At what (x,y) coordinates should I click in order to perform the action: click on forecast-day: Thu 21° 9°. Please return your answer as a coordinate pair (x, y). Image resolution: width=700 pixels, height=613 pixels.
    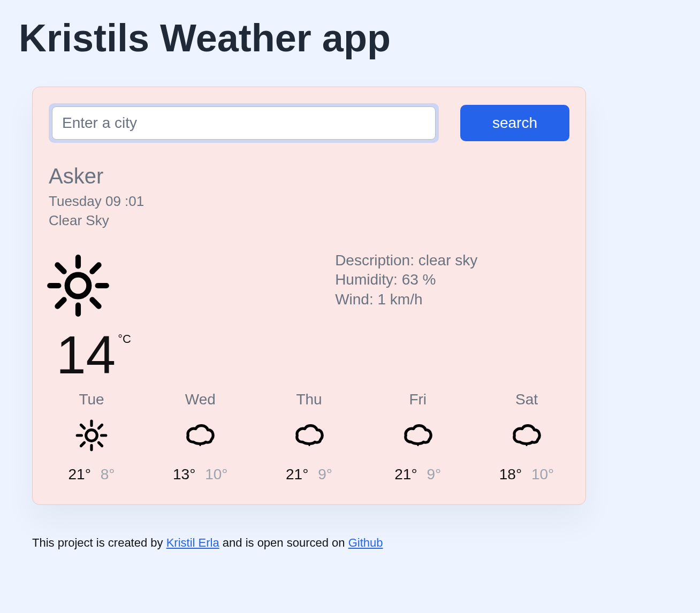
    Looking at the image, I should click on (309, 437).